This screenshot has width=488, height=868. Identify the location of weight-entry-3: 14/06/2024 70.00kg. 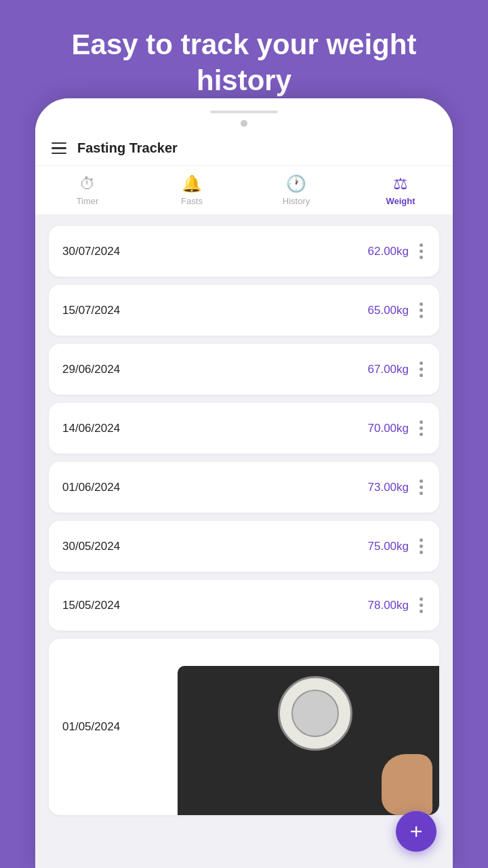
(244, 429).